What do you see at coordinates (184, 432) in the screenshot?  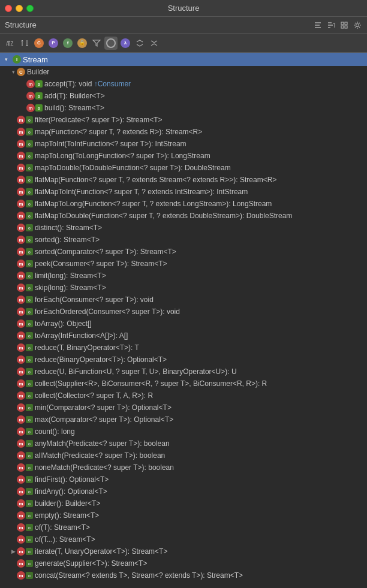 I see `method-count: m o count(): long` at bounding box center [184, 432].